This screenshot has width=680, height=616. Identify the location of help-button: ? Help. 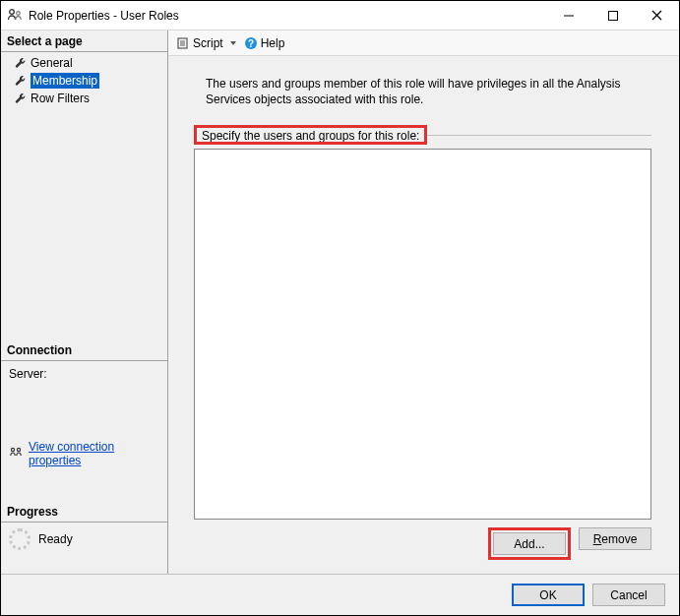
(265, 43).